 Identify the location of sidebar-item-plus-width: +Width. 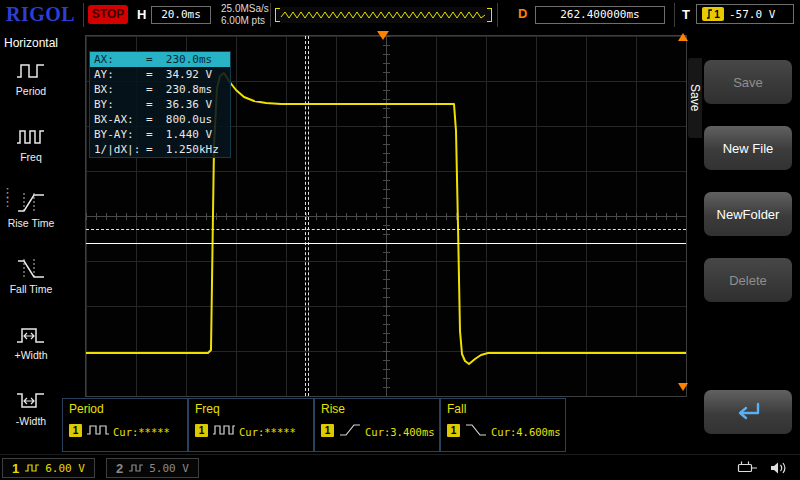
(31, 342).